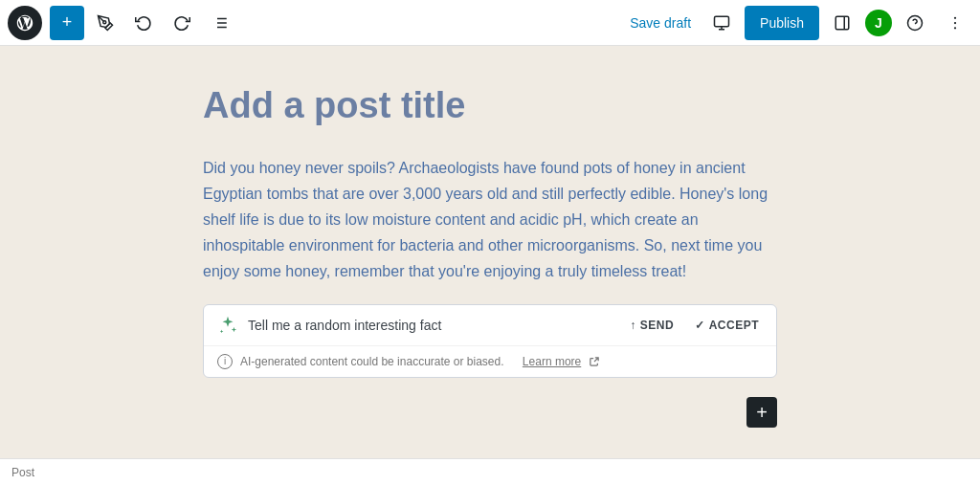  Describe the element at coordinates (842, 23) in the screenshot. I see `settings-panel-button` at that location.